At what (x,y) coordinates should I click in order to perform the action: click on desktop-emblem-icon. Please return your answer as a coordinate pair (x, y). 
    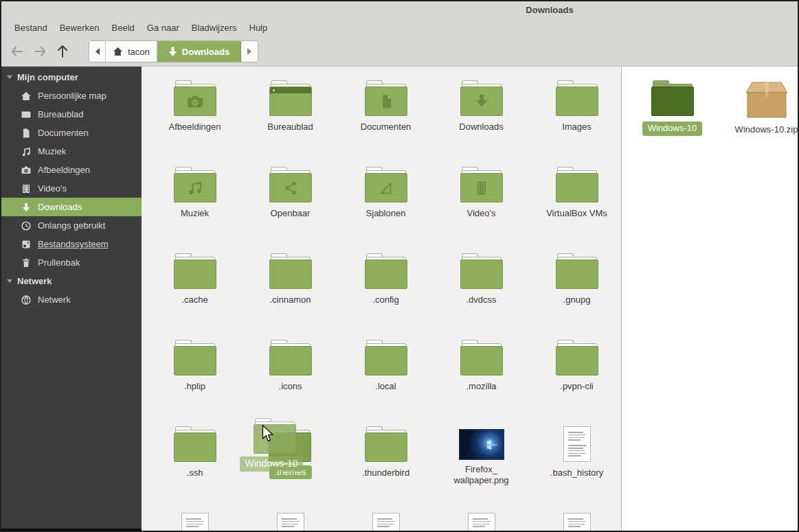
    Looking at the image, I should click on (291, 91).